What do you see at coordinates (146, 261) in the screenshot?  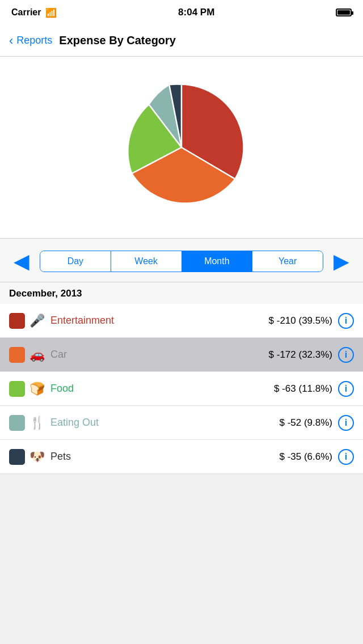 I see `week-segment-button: Week` at bounding box center [146, 261].